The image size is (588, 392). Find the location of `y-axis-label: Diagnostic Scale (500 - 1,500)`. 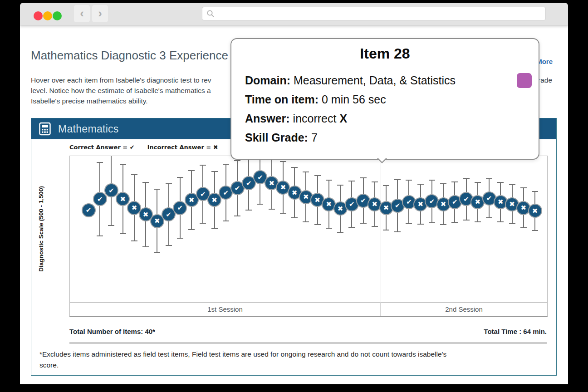

y-axis-label: Diagnostic Scale (500 - 1,500) is located at coordinates (41, 229).